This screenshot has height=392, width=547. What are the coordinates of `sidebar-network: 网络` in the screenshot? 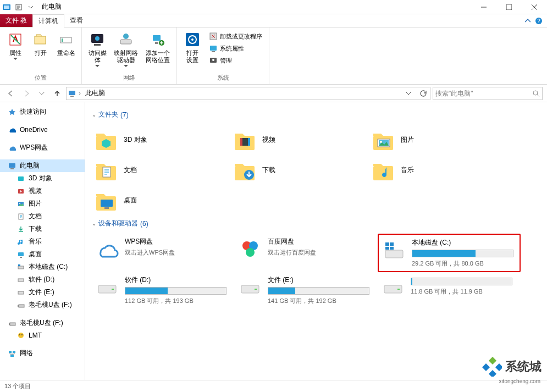 It's located at (42, 353).